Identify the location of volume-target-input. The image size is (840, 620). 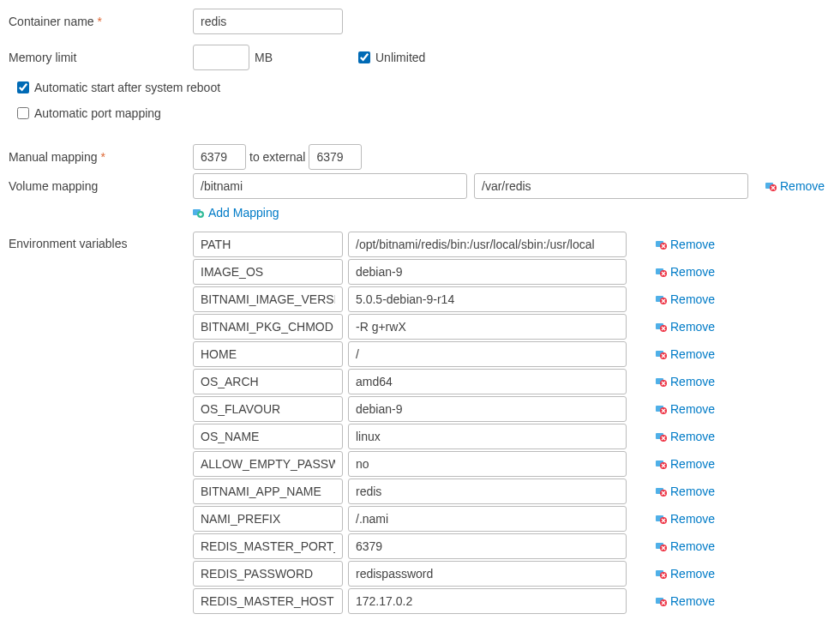
(611, 186).